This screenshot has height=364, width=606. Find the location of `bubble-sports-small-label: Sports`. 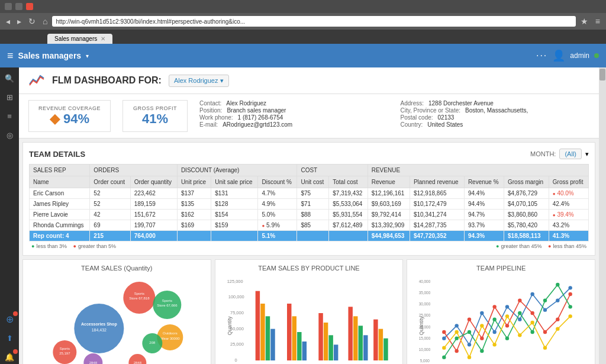

bubble-sports-small-label: Sports is located at coordinates (65, 349).